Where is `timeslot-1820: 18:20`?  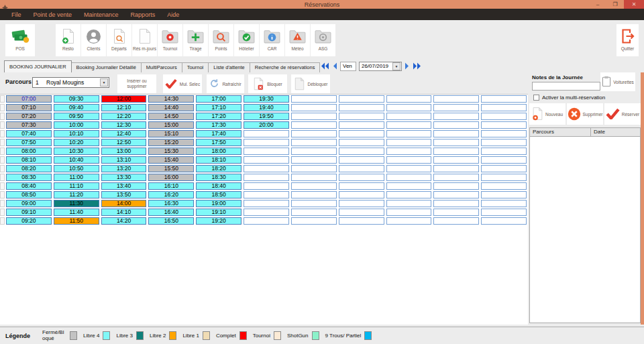 timeslot-1820: 18:20 is located at coordinates (219, 169).